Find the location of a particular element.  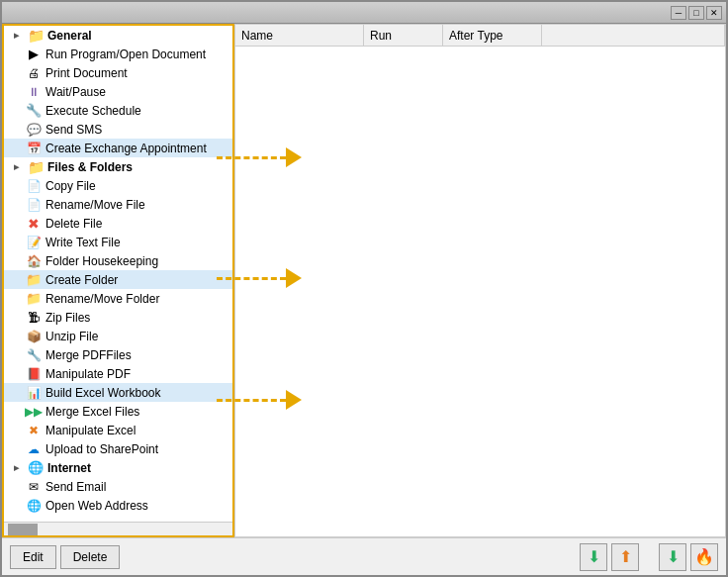

sidebar-item-send-sms: 💬 Send SMS is located at coordinates (119, 129).